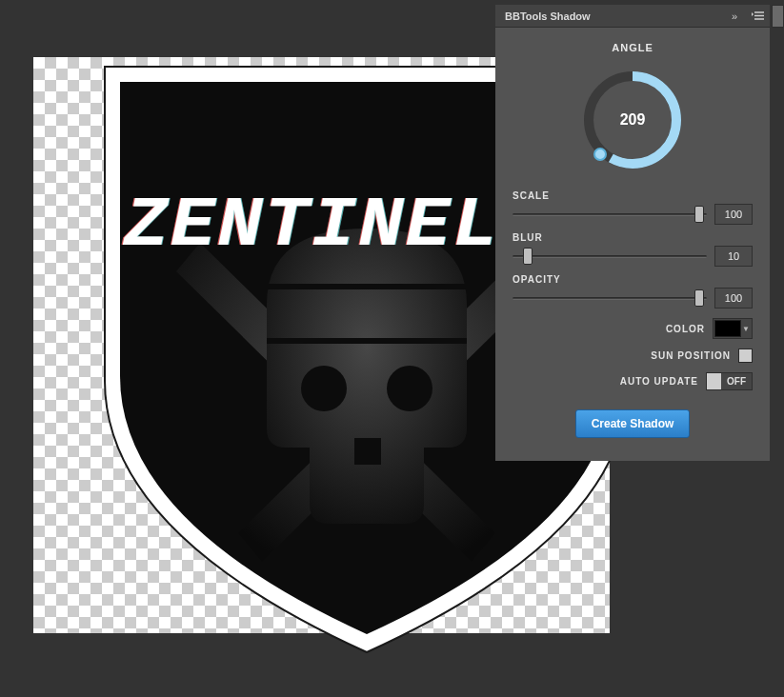 The width and height of the screenshot is (784, 697). Describe the element at coordinates (548, 16) in the screenshot. I see `panel-title: BBTools Shadow` at that location.